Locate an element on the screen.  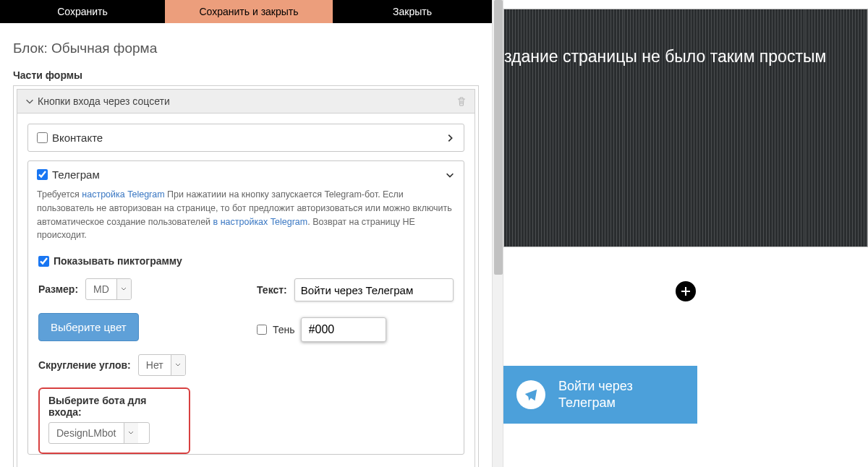
bot-select-value: DesignLMbot is located at coordinates (87, 433).